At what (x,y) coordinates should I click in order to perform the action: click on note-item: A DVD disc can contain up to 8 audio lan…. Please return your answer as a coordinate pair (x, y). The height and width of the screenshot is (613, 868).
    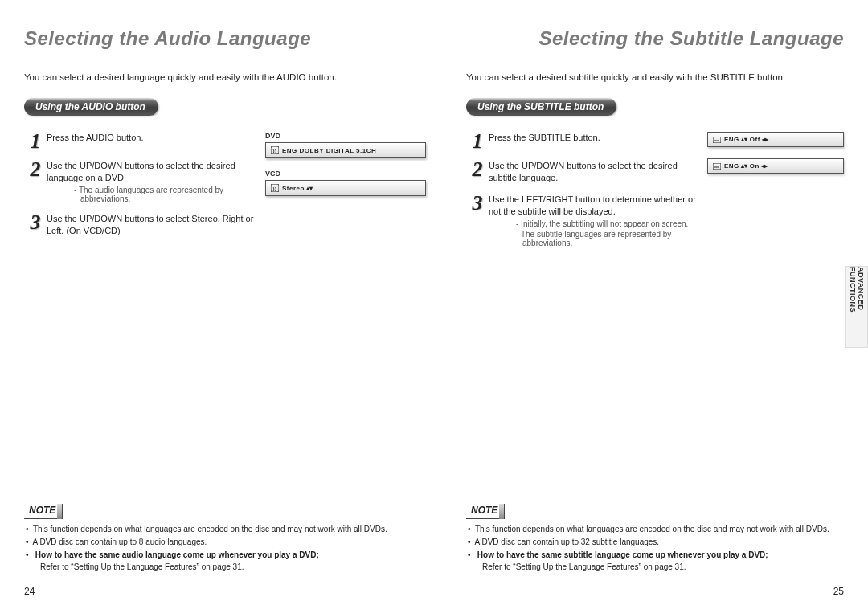
    Looking at the image, I should click on (217, 541).